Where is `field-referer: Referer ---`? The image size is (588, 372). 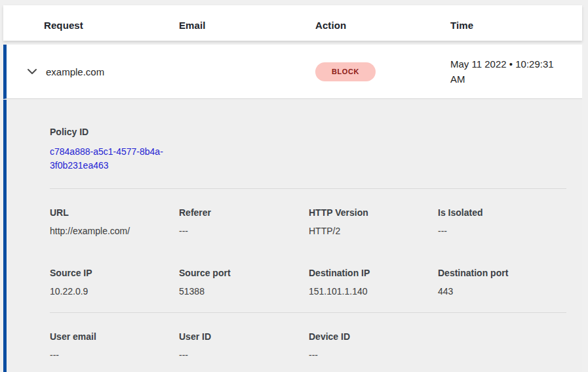 field-referer: Referer --- is located at coordinates (244, 222).